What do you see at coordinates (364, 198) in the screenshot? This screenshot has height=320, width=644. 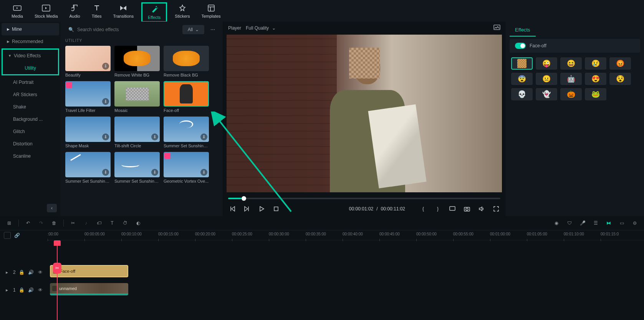 I see `progress-bar` at bounding box center [364, 198].